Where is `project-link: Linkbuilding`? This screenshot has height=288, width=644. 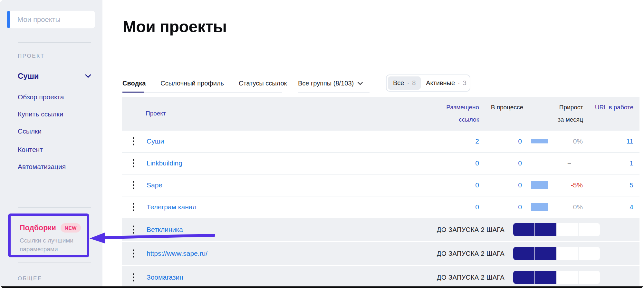
project-link: Linkbuilding is located at coordinates (164, 163).